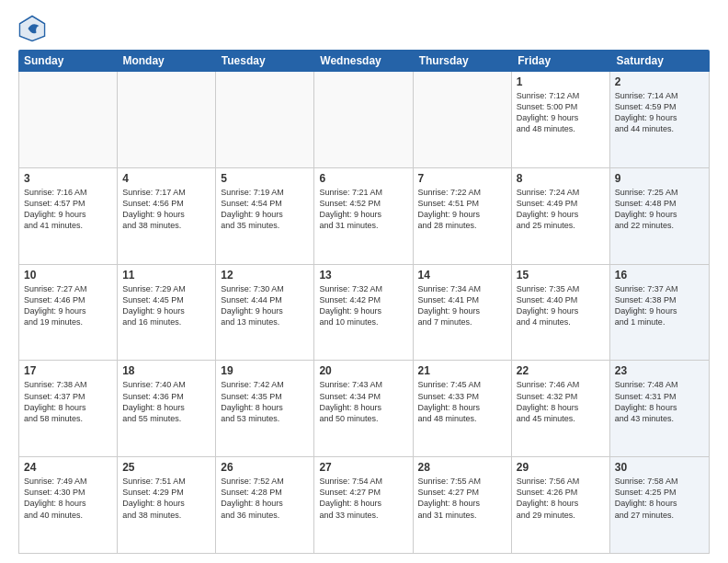  I want to click on day-info: Sunrise: 7:12 AM Sunset: 5:00 PM Dayligh…, so click(561, 112).